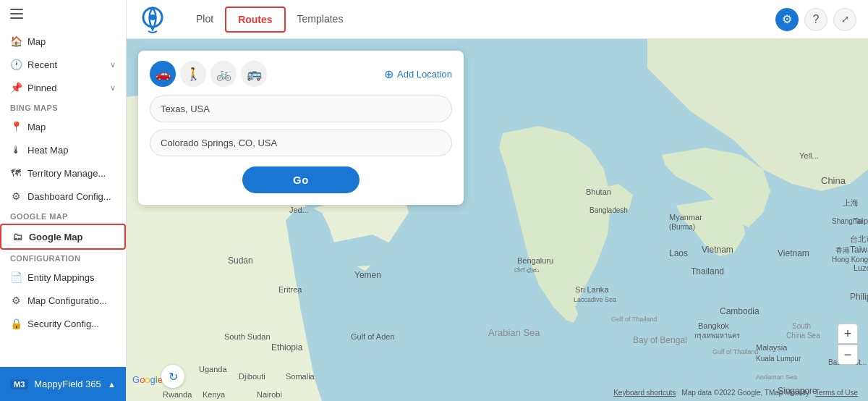 The image size is (868, 401). I want to click on location2-wrap, so click(301, 143).